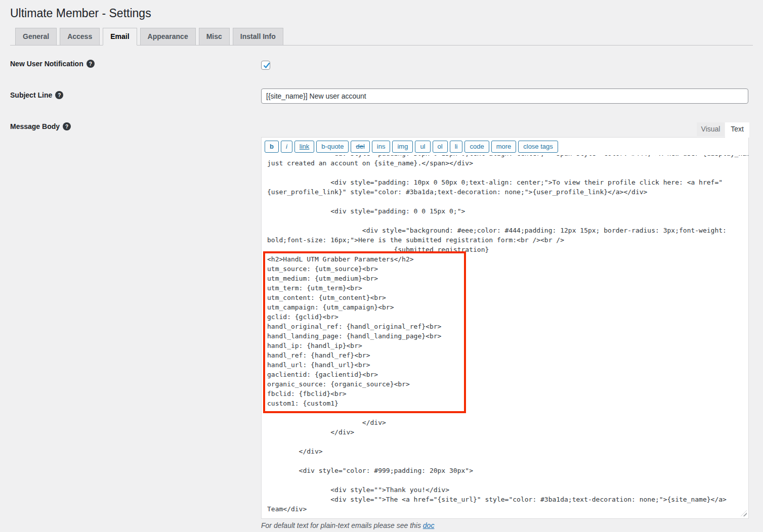 This screenshot has height=532, width=763. What do you see at coordinates (505, 278) in the screenshot?
I see `code-line: utm_medium: {utm_medium}<br>` at bounding box center [505, 278].